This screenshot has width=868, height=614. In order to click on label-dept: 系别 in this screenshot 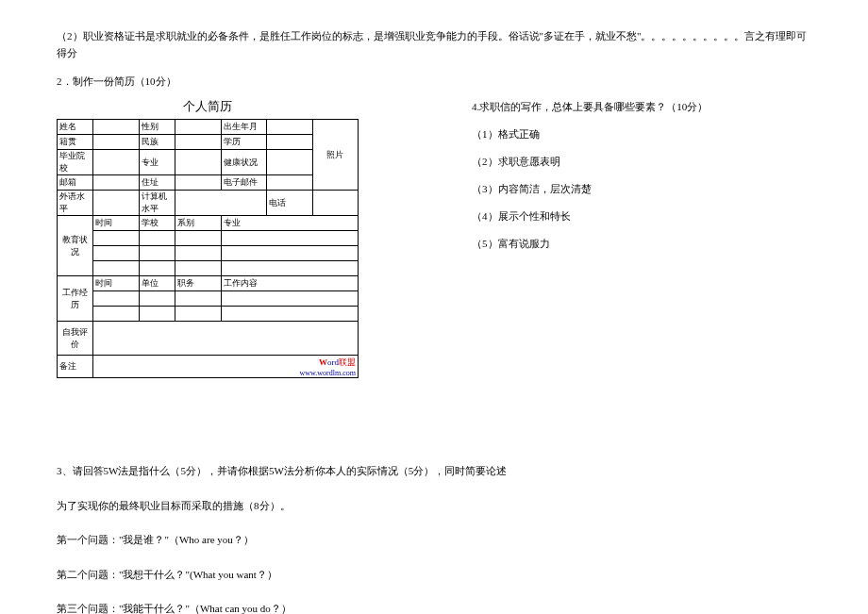, I will do `click(198, 224)`.